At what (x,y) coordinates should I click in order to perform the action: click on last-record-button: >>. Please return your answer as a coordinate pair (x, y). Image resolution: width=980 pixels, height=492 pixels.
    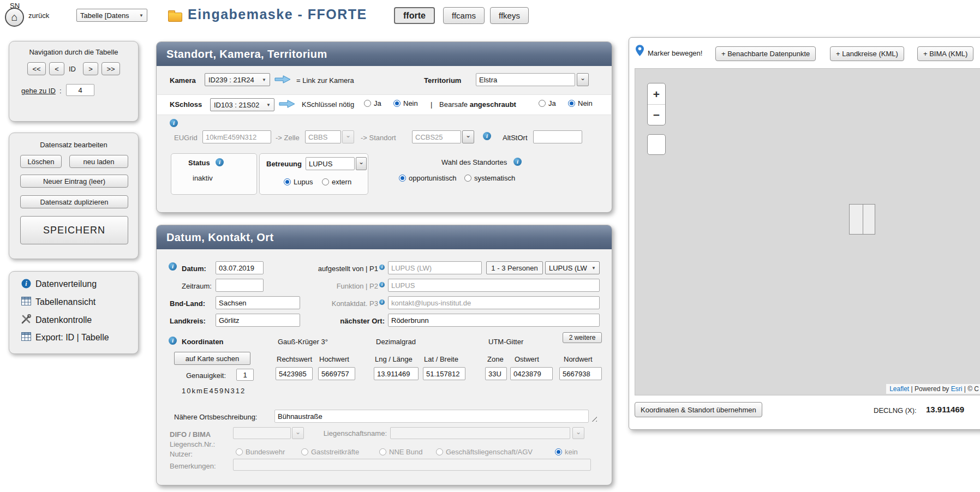
    Looking at the image, I should click on (111, 69).